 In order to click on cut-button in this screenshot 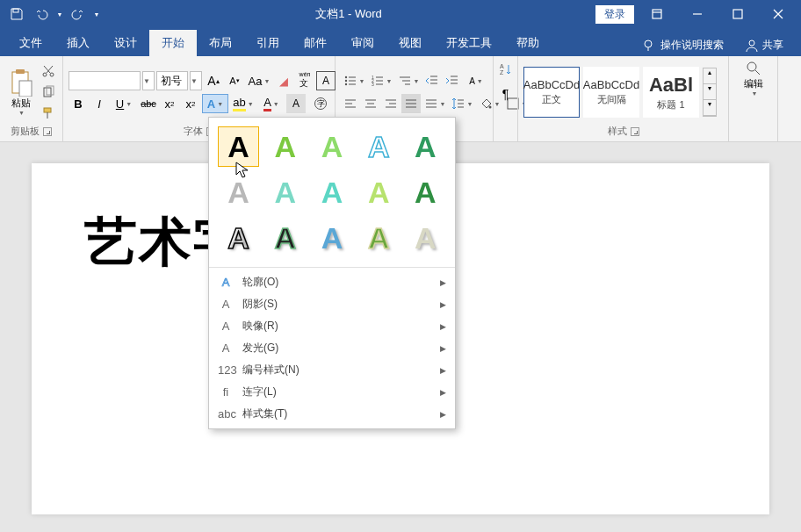, I will do `click(48, 71)`.